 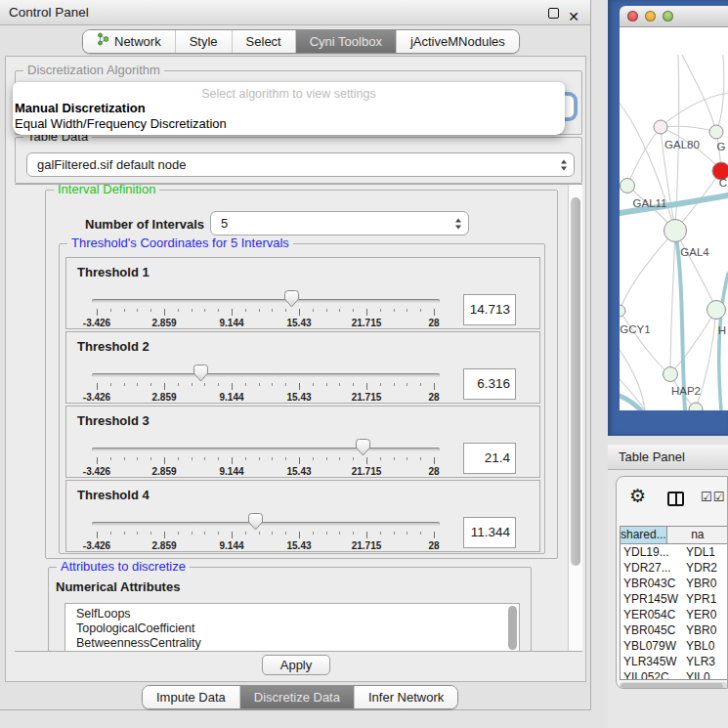 I want to click on attribute-list-item: TopologicalCoefficient, so click(x=292, y=629).